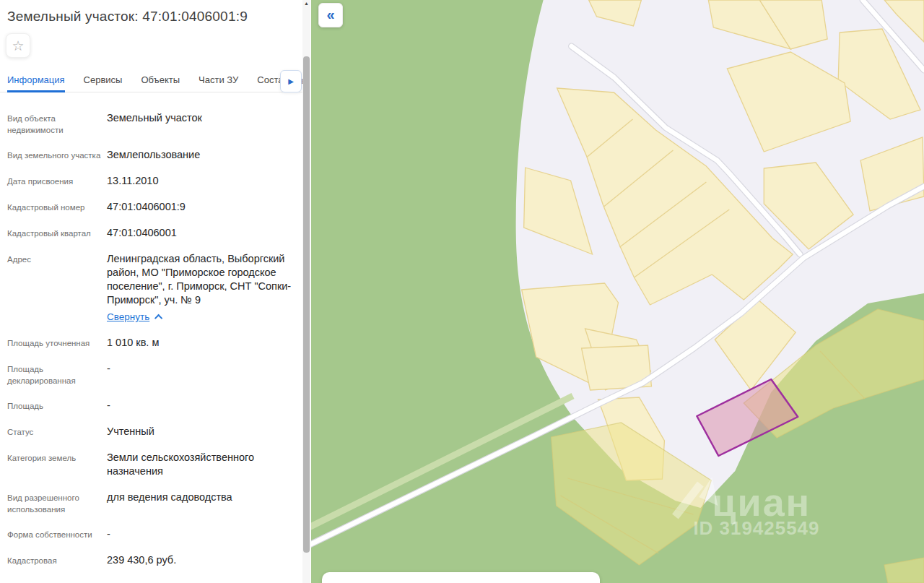 The image size is (924, 583). I want to click on chevron-up-icon, so click(159, 318).